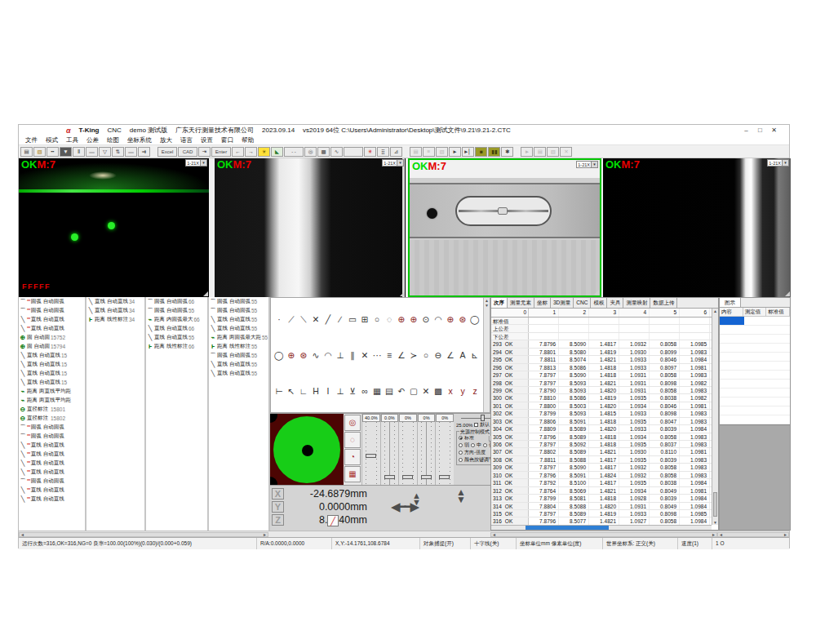  What do you see at coordinates (504, 228) in the screenshot?
I see `camera-view-3-selected: OKM:71-21X▾` at bounding box center [504, 228].